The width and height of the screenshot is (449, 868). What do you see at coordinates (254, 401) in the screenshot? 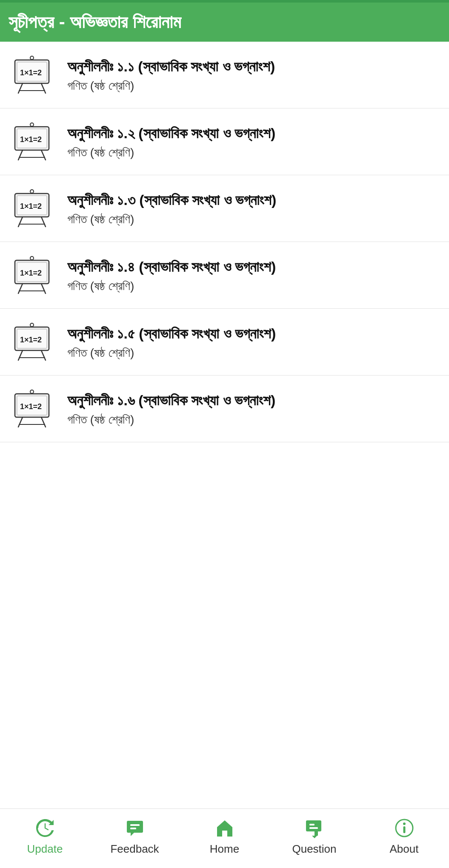
I see `item-title: অনুশীলনীঃ ১.৬ (স্বাভাবিক সংখ্যা ও ভগ্নাং…` at bounding box center [254, 401].